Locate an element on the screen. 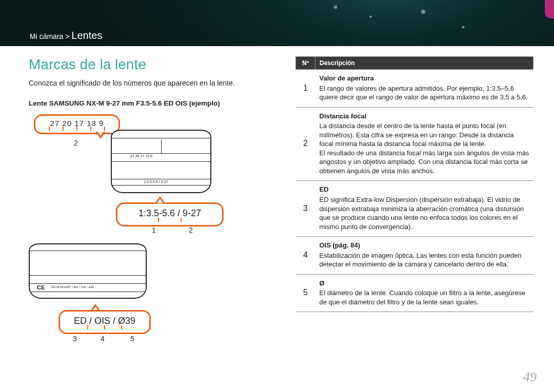  breadcrumb: Mi cámara > Lentes is located at coordinates (66, 36).